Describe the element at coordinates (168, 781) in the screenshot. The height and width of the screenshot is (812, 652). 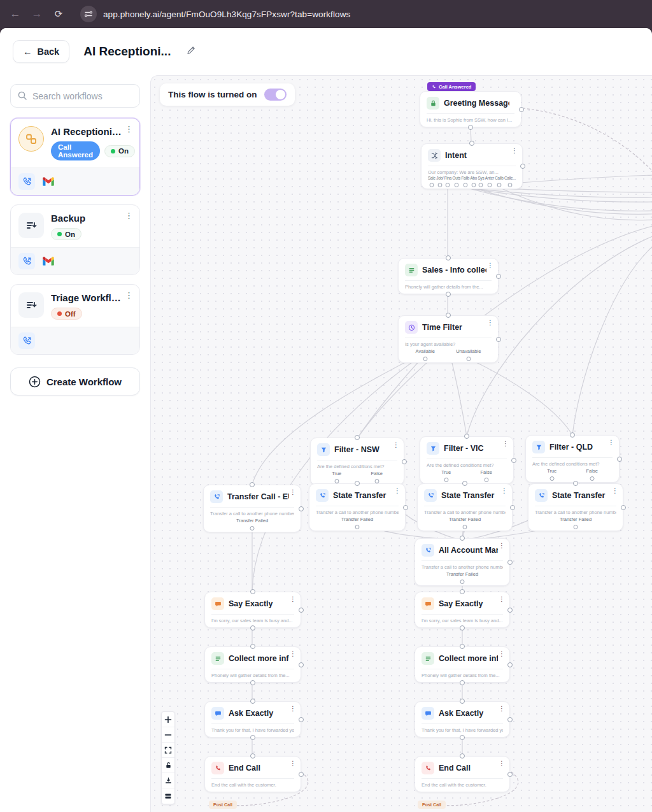
I see `download-button` at that location.